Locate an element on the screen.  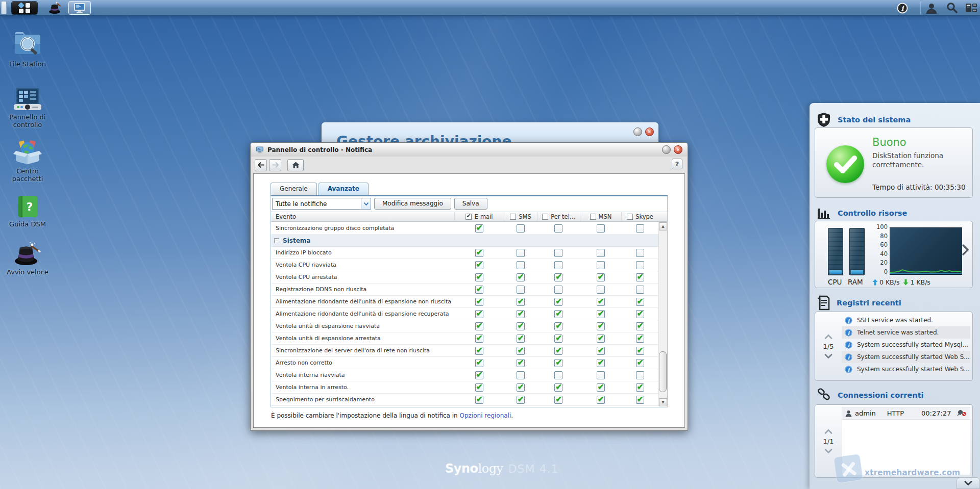
scrollbar-thumb is located at coordinates (663, 372).